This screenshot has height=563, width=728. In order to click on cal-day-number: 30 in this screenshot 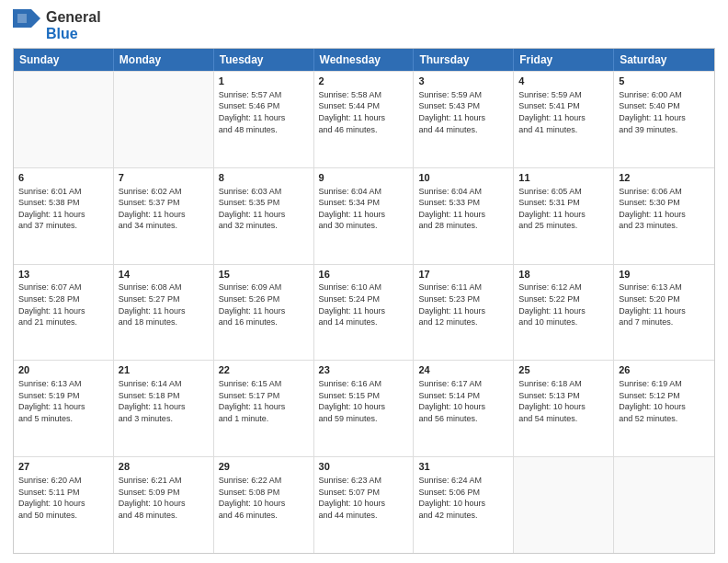, I will do `click(364, 467)`.